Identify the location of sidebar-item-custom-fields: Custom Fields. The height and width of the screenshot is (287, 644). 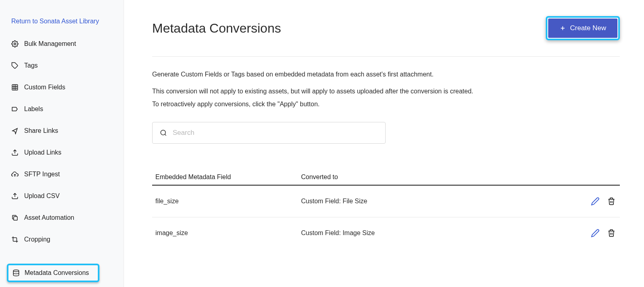
(62, 87).